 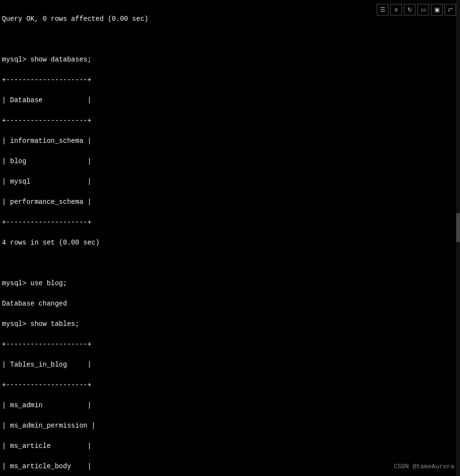 What do you see at coordinates (46, 365) in the screenshot?
I see `line-tables-header: | Tables_in_blog |` at bounding box center [46, 365].